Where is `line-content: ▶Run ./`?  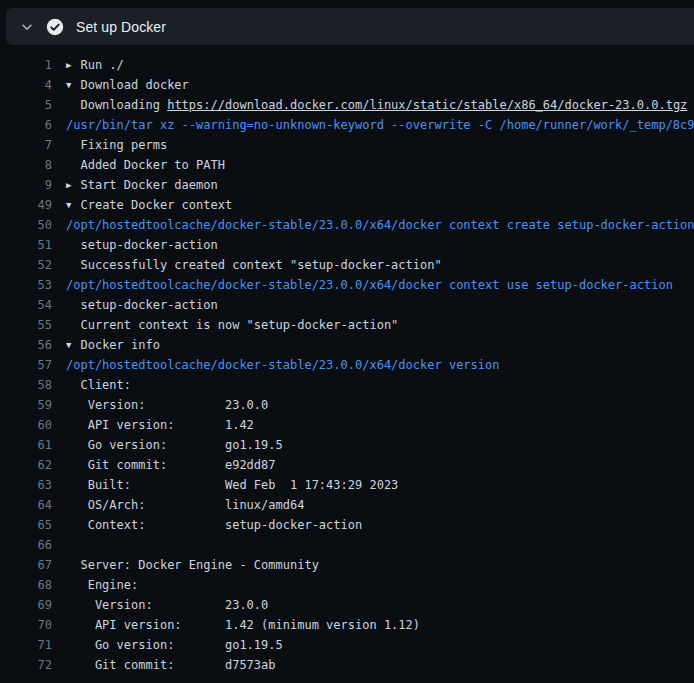 line-content: ▶Run ./ is located at coordinates (95, 65).